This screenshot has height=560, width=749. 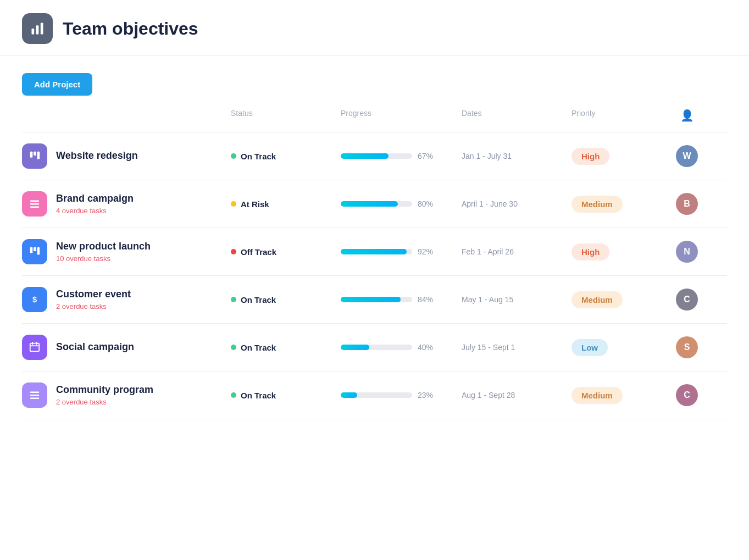 I want to click on person-cell: B, so click(x=687, y=204).